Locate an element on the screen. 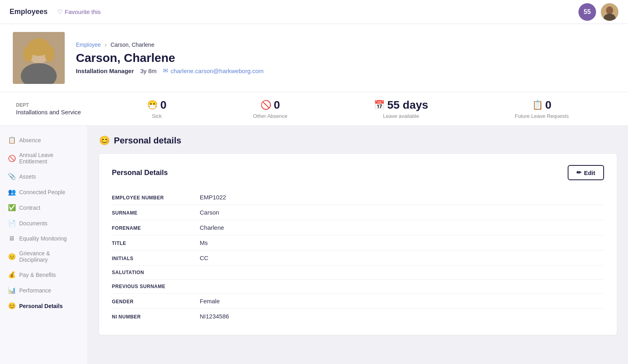  sidebar-item-personal-details: 😊 Personal Details is located at coordinates (44, 306).